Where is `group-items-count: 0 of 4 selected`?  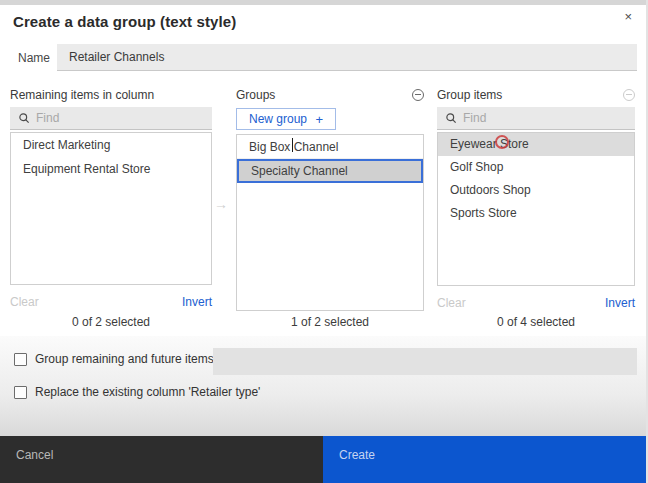 group-items-count: 0 of 4 selected is located at coordinates (536, 322).